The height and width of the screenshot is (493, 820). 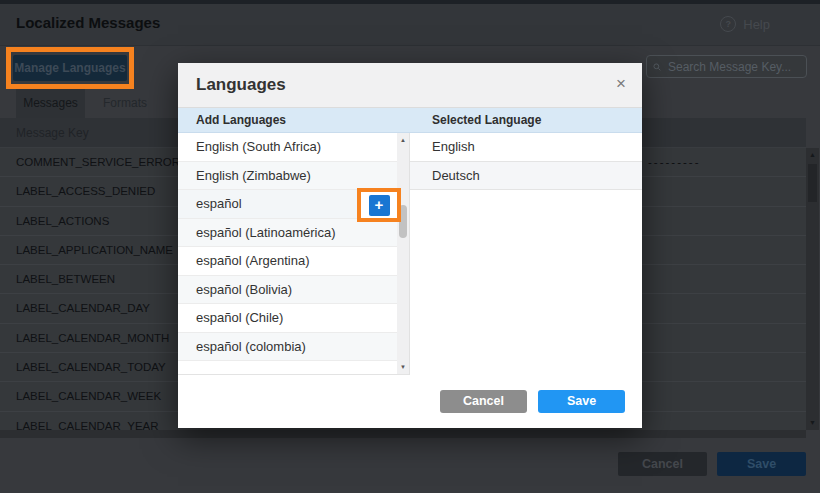 I want to click on add-language-label: español (Latinoamérica), so click(x=266, y=232).